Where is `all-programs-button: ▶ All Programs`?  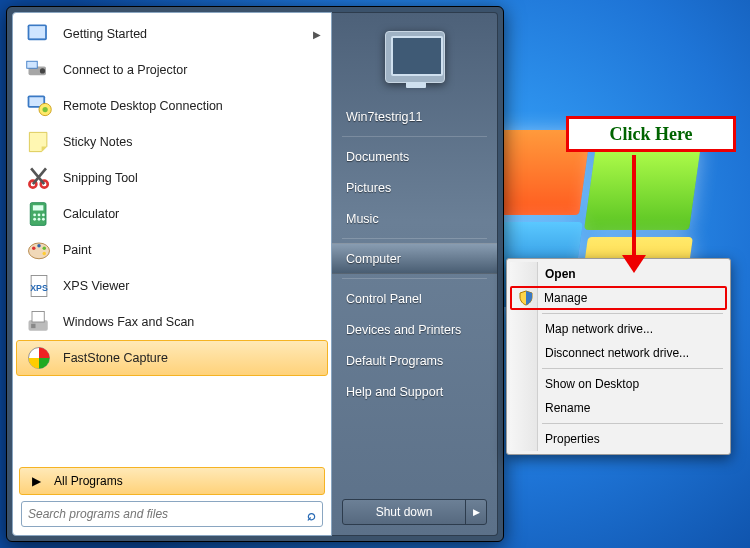 all-programs-button: ▶ All Programs is located at coordinates (172, 481).